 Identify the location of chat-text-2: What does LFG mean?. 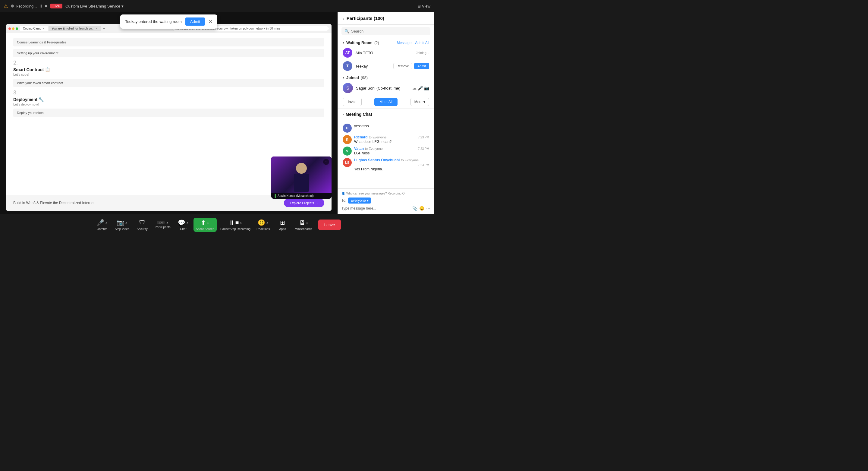
(392, 142).